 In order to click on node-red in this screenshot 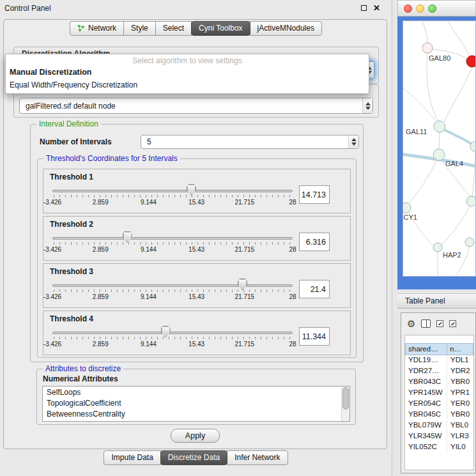, I will do `click(472, 61)`.